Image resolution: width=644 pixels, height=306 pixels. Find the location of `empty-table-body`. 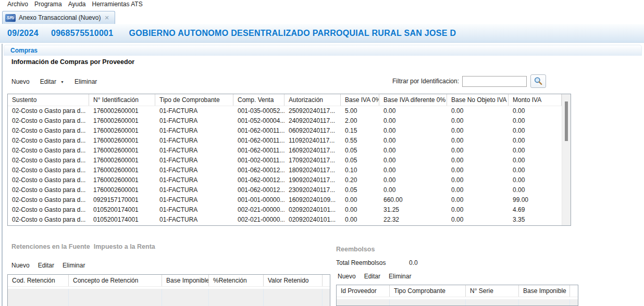

empty-table-body is located at coordinates (169, 298).